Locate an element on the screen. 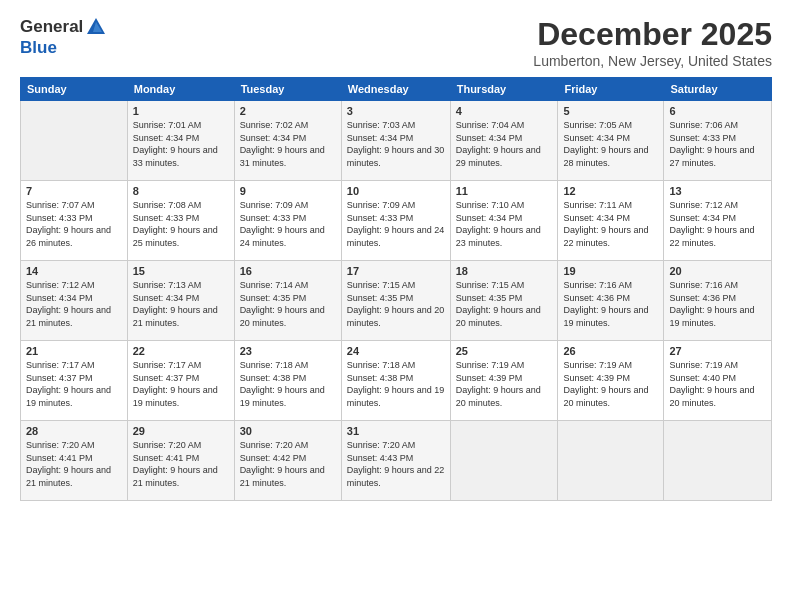 The image size is (792, 612). day-info: Sunrise: 7:19 AMSunset: 4:39 PMDaylight:… is located at coordinates (610, 384).